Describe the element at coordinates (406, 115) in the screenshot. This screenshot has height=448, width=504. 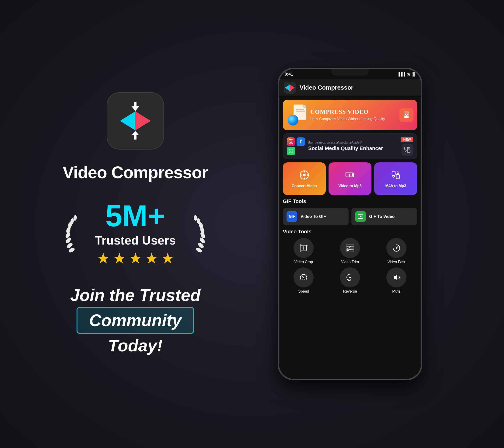
I see `compress-icon` at that location.